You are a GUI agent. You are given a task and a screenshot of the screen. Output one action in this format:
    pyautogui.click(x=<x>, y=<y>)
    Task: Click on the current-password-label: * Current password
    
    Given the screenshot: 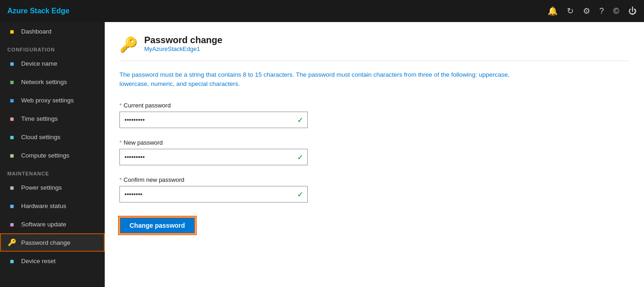 What is the action you would take?
    pyautogui.click(x=374, y=106)
    